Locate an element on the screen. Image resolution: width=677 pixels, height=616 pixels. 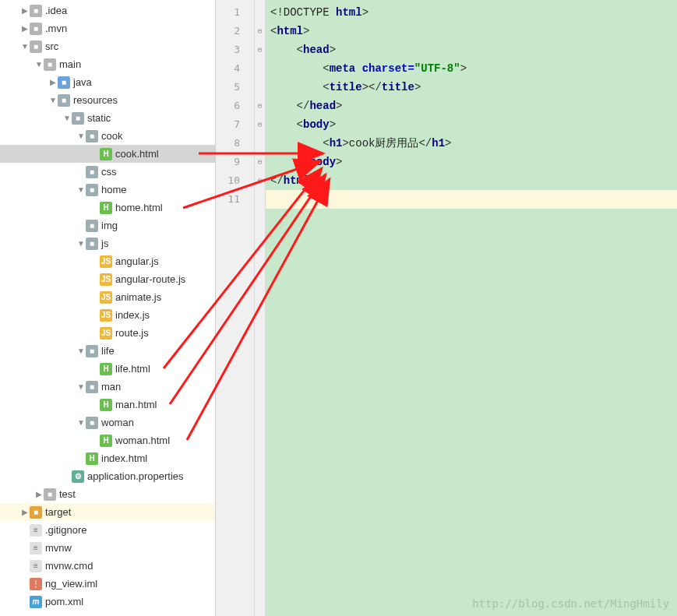
dir-gray-icon: ■ is located at coordinates (36, 29).